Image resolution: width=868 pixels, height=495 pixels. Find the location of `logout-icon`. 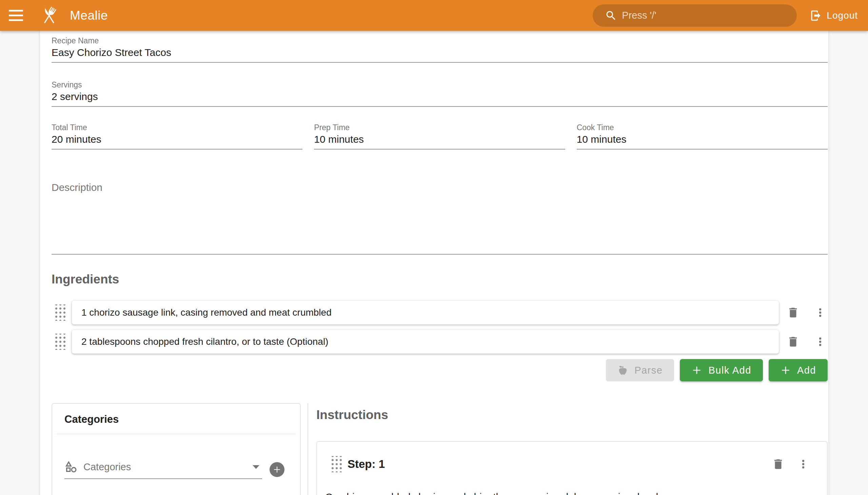

logout-icon is located at coordinates (816, 16).